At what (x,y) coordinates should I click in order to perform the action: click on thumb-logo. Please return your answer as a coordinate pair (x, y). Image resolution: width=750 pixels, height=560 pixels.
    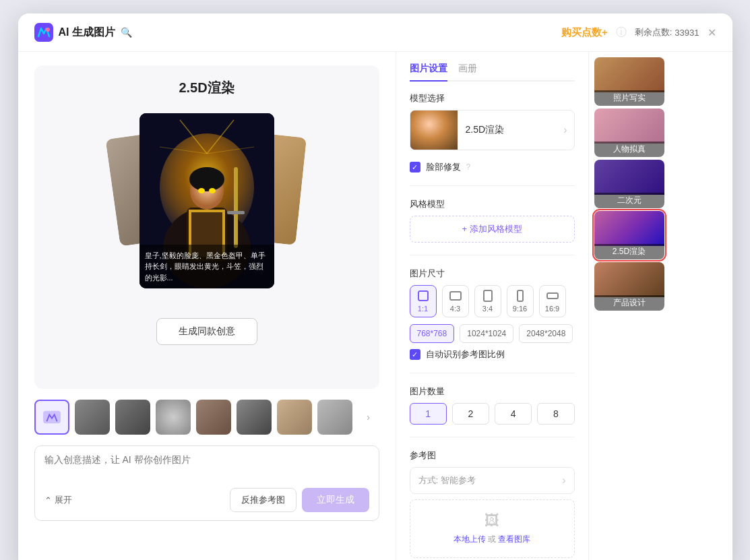
    Looking at the image, I should click on (52, 417).